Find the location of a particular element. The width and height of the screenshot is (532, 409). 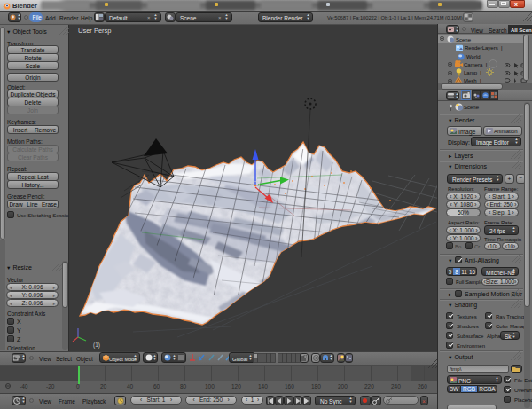

svg-text: User Persp is located at coordinates (95, 30).